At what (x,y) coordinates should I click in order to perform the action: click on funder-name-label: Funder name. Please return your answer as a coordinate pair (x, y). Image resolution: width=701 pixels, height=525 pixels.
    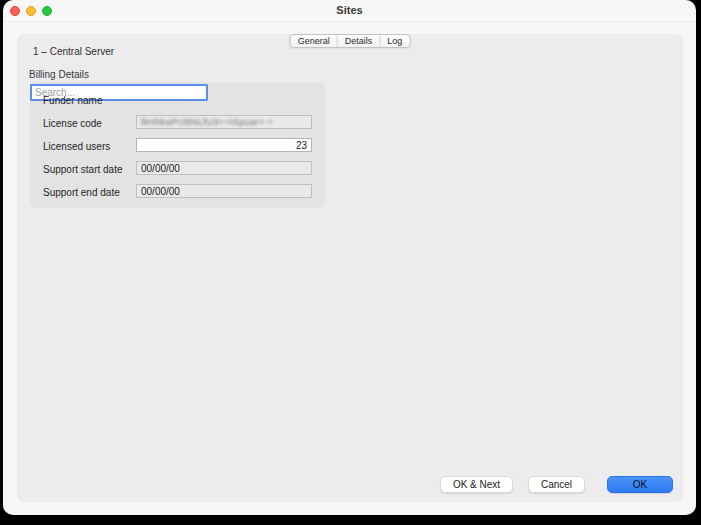
    Looking at the image, I should click on (72, 100).